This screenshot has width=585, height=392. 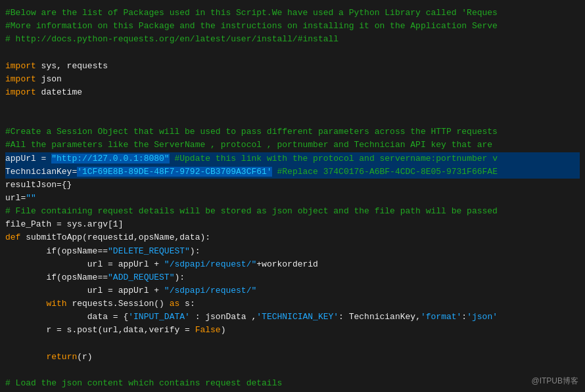 What do you see at coordinates (292, 79) in the screenshot?
I see `code-line: import json` at bounding box center [292, 79].